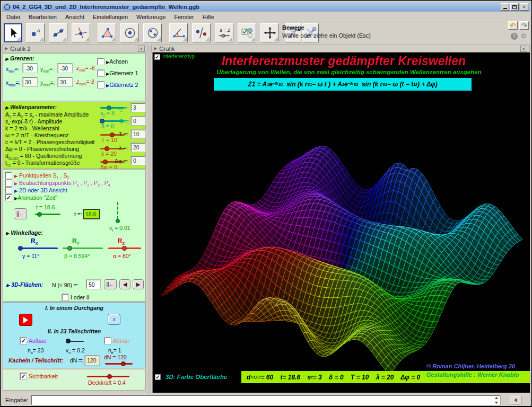 The height and width of the screenshot is (407, 532). I want to click on deckkraft-slider, so click(108, 376).